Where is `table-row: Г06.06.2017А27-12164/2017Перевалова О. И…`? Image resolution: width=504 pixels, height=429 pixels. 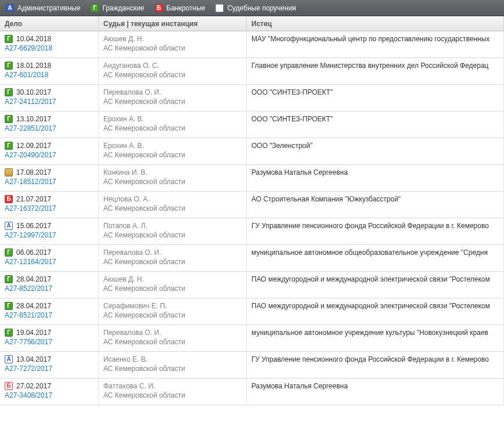
table-row: Г06.06.2017А27-12164/2017Перевалова О. И… is located at coordinates (252, 258).